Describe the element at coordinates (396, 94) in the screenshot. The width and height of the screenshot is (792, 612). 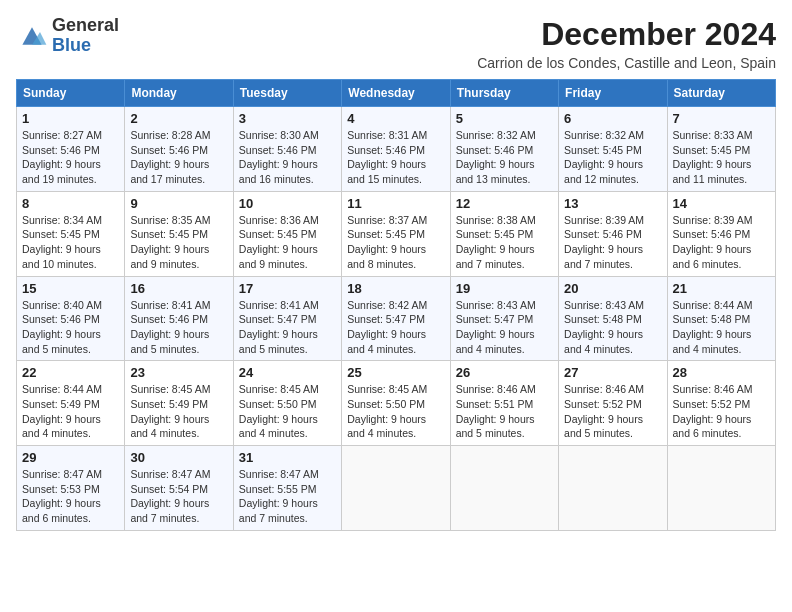
I see `calendar-header: SundayMondayTuesdayWednesdayThursdayFrid…` at that location.